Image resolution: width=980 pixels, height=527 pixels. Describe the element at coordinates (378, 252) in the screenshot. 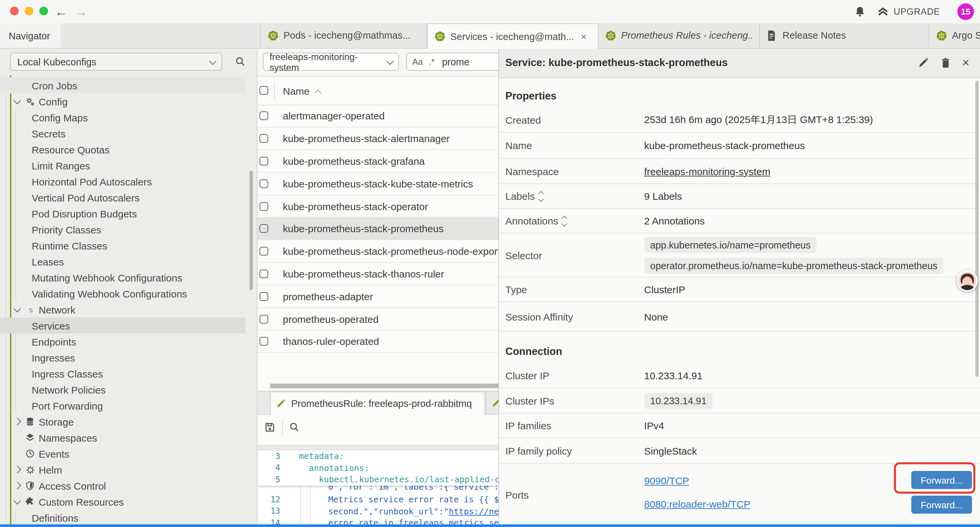

I see `table-row-kube-prometheus-stack-prometheus-node-exporter: kube-prometheus-stack-prometheus-node-ex…` at that location.